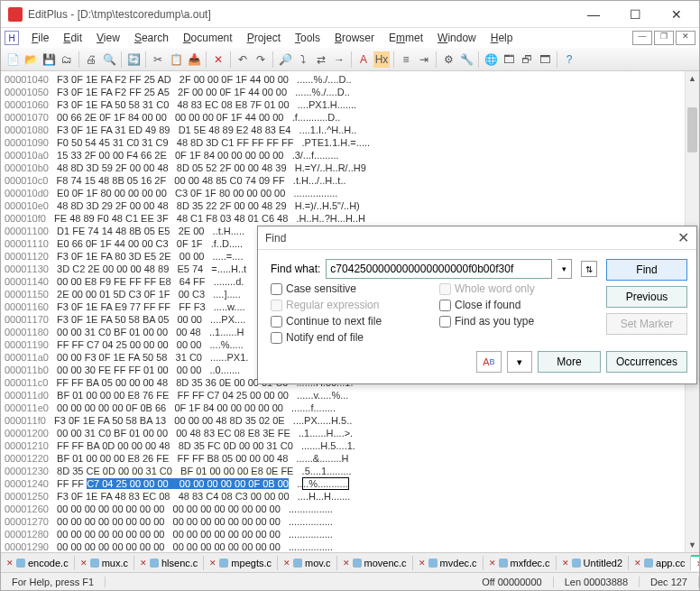  Describe the element at coordinates (241, 563) in the screenshot. I see `tab-mpegts-c: ✕mpegts.c` at that location.